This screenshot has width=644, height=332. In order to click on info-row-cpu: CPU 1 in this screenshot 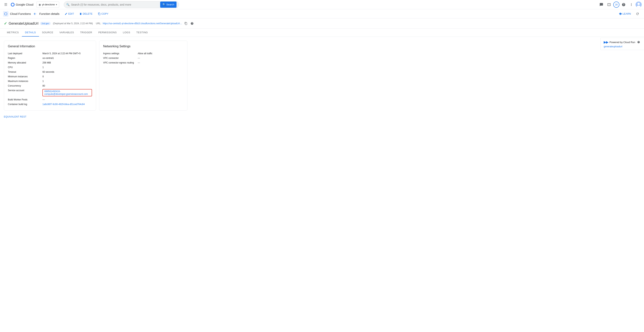, I will do `click(50, 67)`.